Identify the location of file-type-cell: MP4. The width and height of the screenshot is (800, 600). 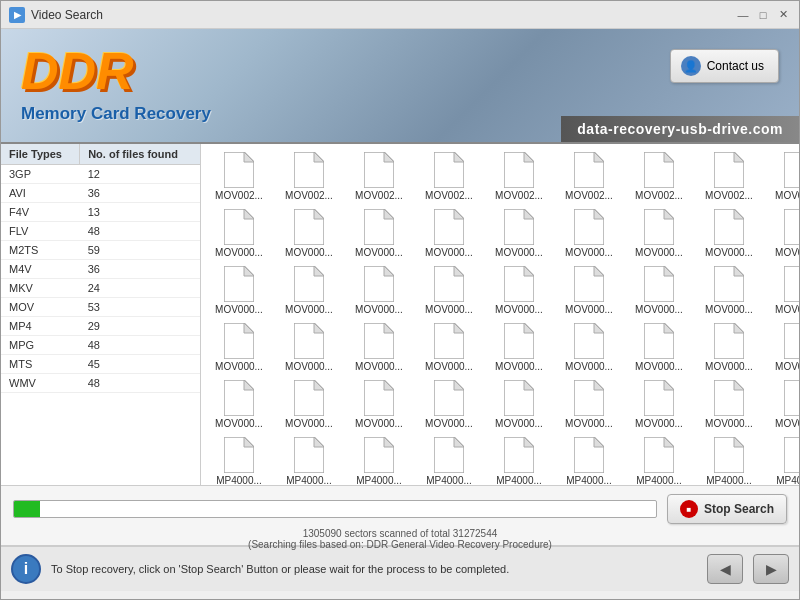
(40, 326).